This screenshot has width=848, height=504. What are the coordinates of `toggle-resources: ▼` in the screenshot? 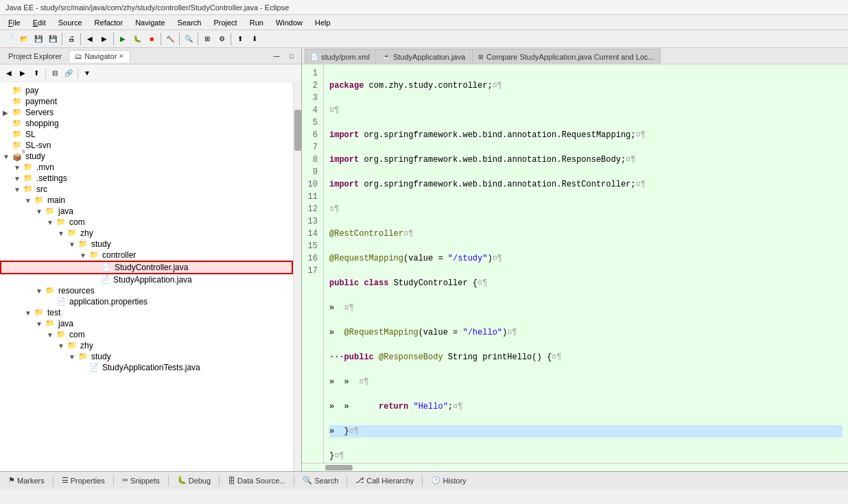 It's located at (40, 291).